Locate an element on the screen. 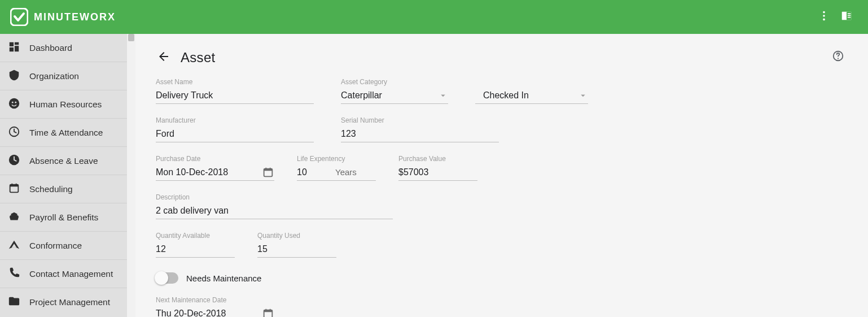 The image size is (868, 317). more-menu-button is located at coordinates (824, 17).